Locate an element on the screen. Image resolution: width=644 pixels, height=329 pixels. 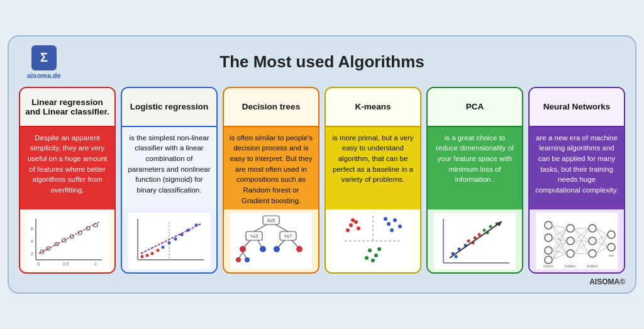
col-body-kmeans: is more primal, but a very easy to under… is located at coordinates (373, 169).